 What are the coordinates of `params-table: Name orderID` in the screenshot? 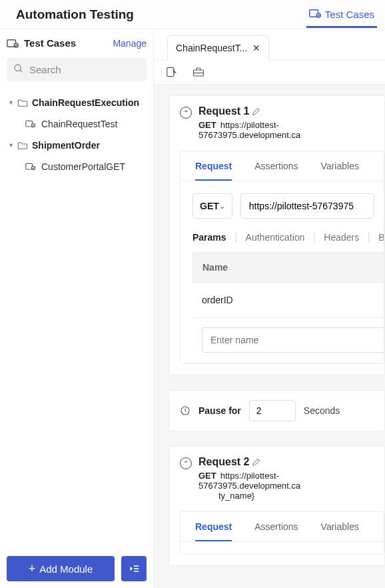 It's located at (288, 303).